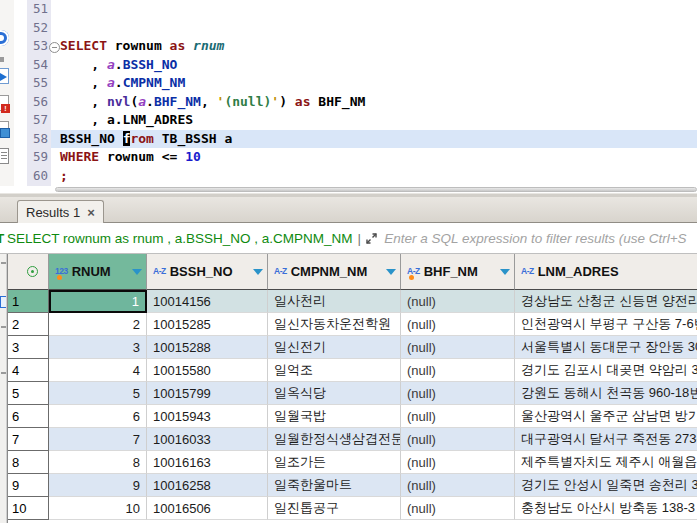 The image size is (697, 523). Describe the element at coordinates (334, 462) in the screenshot. I see `cell-cmpnm-nm: 일조가든` at that location.